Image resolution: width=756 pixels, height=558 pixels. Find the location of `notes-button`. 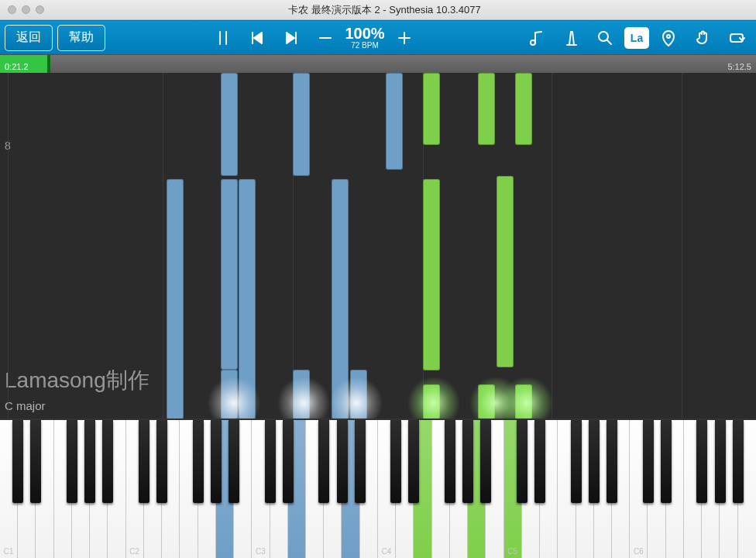

notes-button is located at coordinates (537, 38).